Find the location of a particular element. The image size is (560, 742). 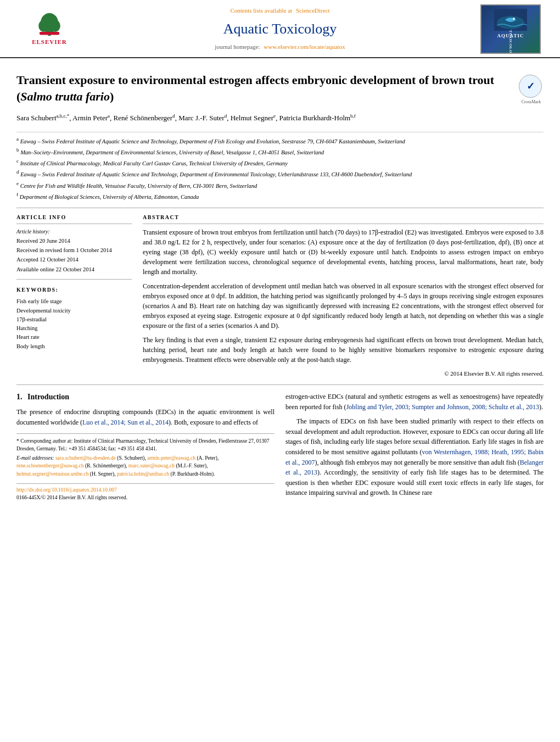

keyword-2: Developmental toxicity is located at coordinates (74, 311).